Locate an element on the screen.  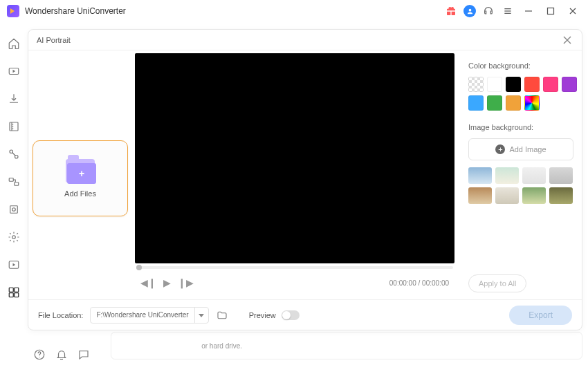
background-card-peek: or hard drive. is located at coordinates (347, 346).